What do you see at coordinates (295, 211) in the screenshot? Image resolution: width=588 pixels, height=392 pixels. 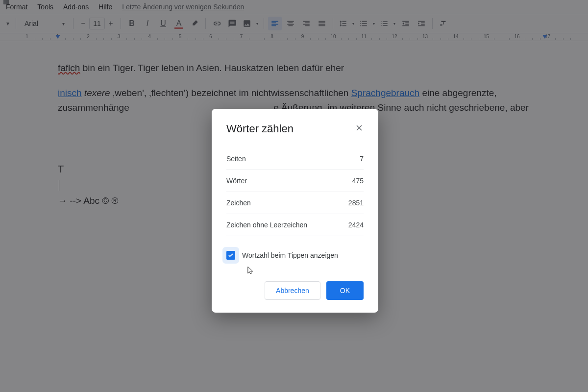 I see `word-count-dialog: Wörter zählen Seiten7Wörter475Zeichen285…` at bounding box center [295, 211].